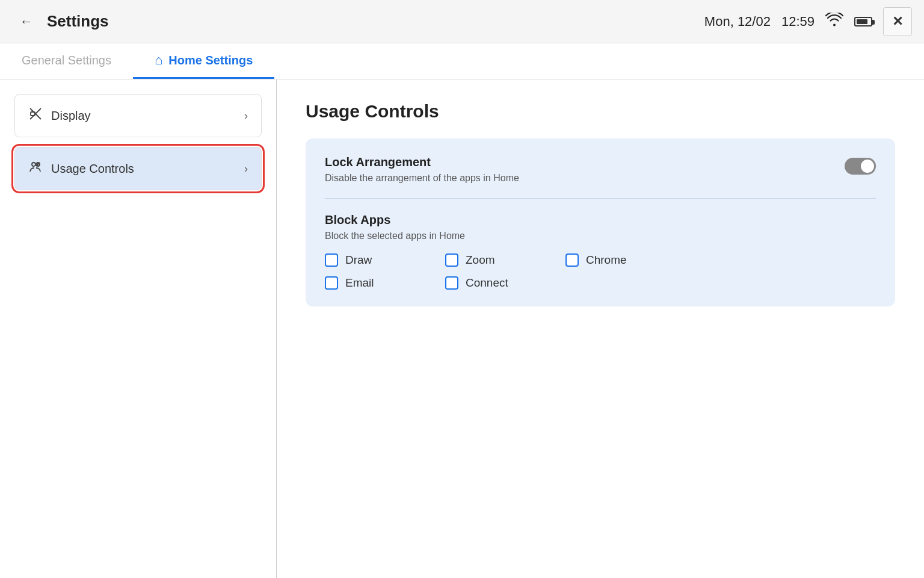 This screenshot has height=578, width=924. Describe the element at coordinates (600, 236) in the screenshot. I see `block-apps-description: Block the selected apps in Home` at that location.